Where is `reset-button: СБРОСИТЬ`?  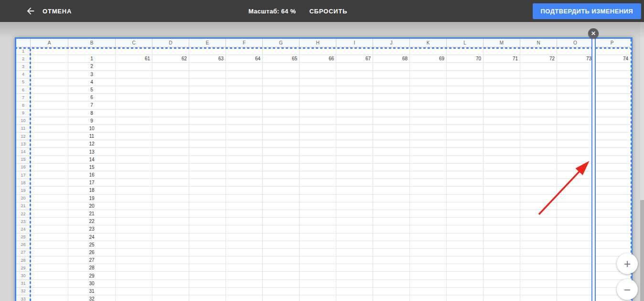 reset-button: СБРОСИТЬ is located at coordinates (328, 11).